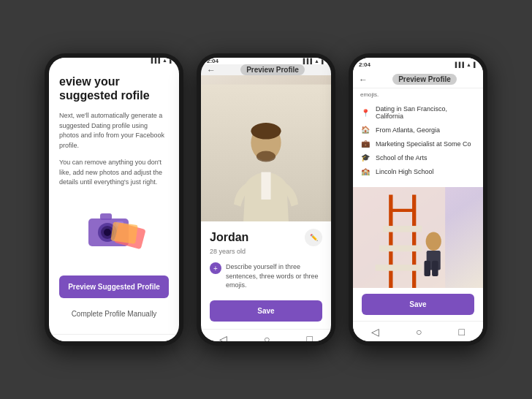 This screenshot has height=399, width=532. Describe the element at coordinates (418, 238) in the screenshot. I see `stairs-svg` at that location.